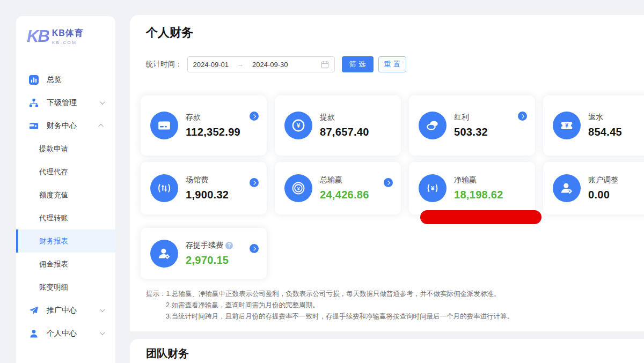 This screenshot has height=363, width=644. Describe the element at coordinates (34, 310) in the screenshot. I see `promotion-icon` at that location.